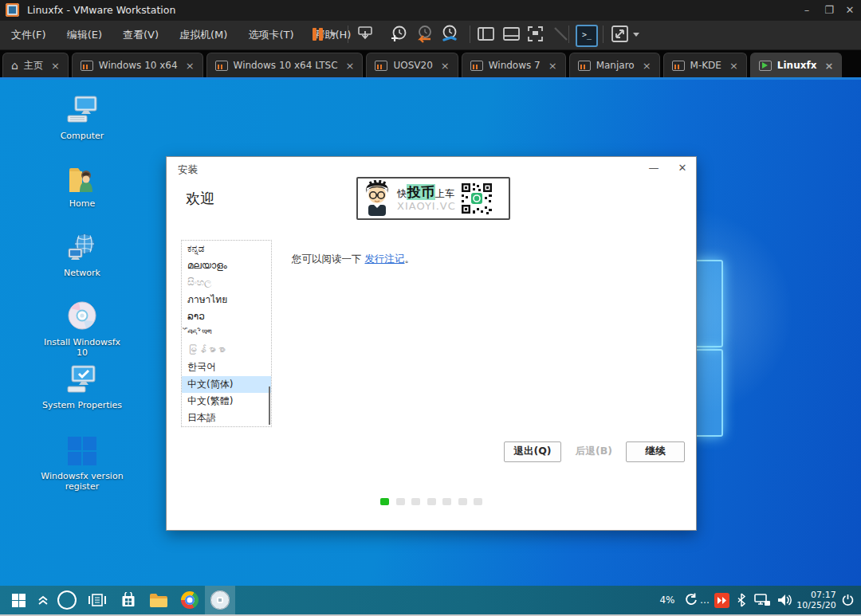 The image size is (861, 616). Describe the element at coordinates (691, 600) in the screenshot. I see `sync-tray-icon` at that location.